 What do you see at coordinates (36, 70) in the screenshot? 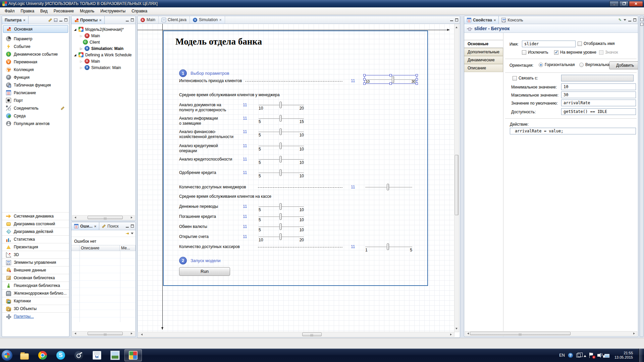
I see `palette-item-collection: Коллекция` at bounding box center [36, 70].